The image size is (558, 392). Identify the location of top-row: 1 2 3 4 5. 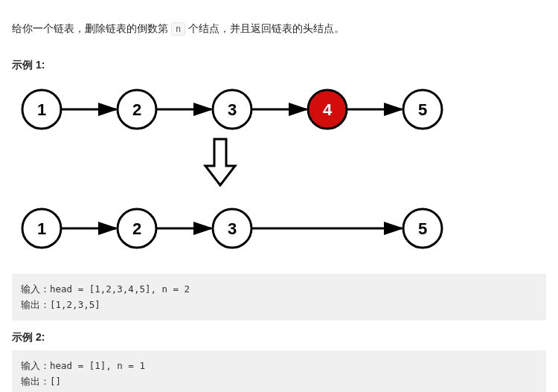
(232, 109).